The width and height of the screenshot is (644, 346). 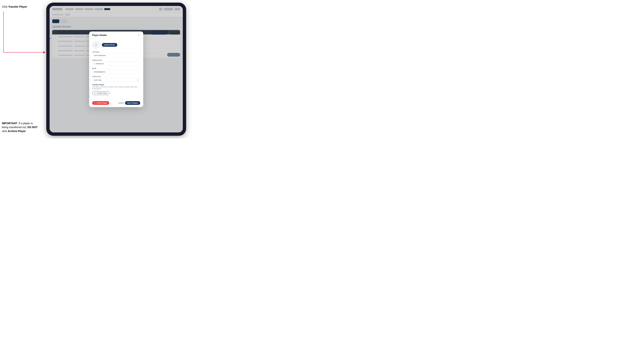 What do you see at coordinates (96, 45) in the screenshot?
I see `avatar-icon: ☺` at bounding box center [96, 45].